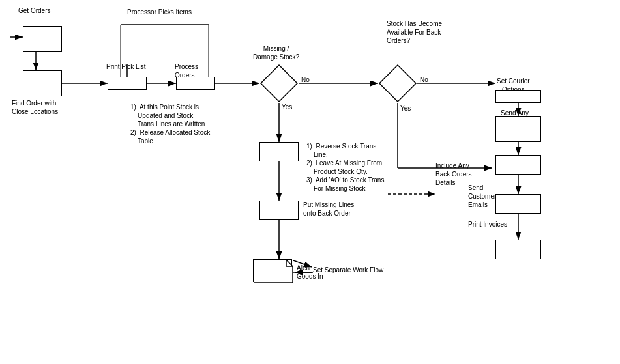 The width and height of the screenshot is (620, 364). Describe the element at coordinates (287, 107) in the screenshot. I see `missing-yes-label: Yes` at that location.